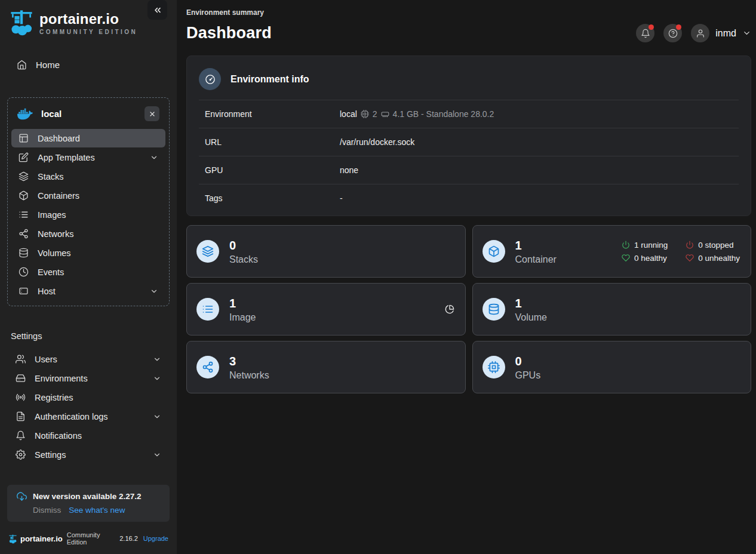 Image resolution: width=756 pixels, height=554 pixels. I want to click on environment-header: local, so click(88, 116).